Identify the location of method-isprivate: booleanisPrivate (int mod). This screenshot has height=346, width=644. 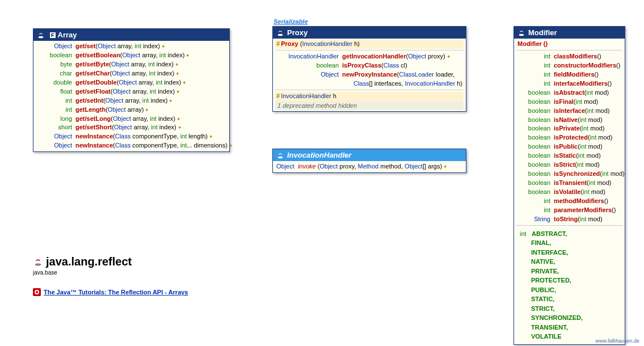
(570, 129).